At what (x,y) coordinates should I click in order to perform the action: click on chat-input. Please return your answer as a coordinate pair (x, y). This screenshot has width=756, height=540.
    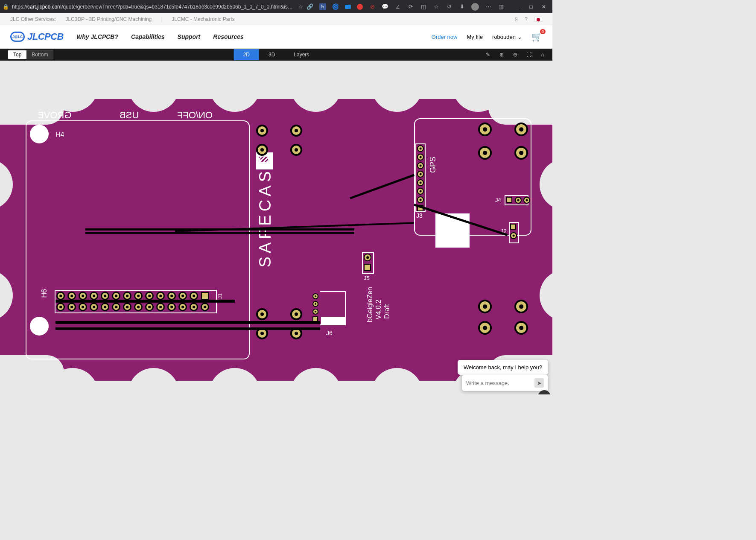
    Looking at the image, I should click on (487, 383).